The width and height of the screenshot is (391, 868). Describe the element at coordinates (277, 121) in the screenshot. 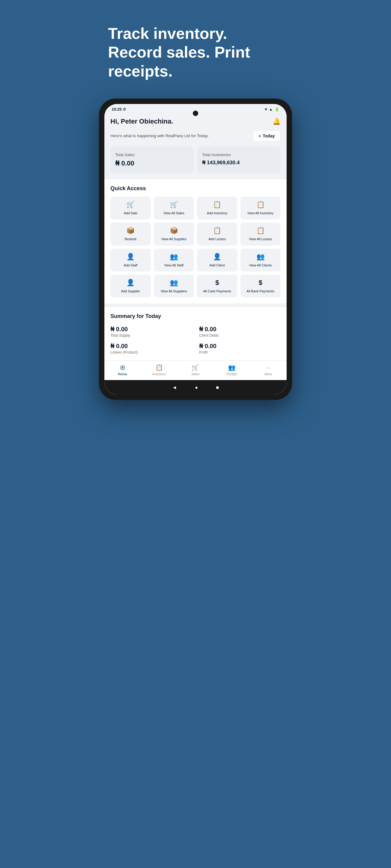

I see `bell-icon: 🔔` at that location.